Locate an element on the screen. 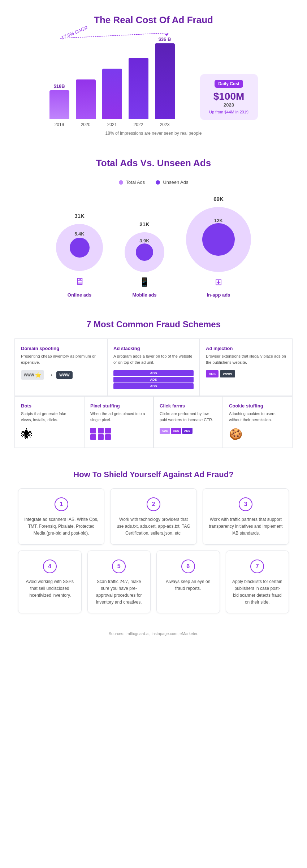 The width and height of the screenshot is (307, 868). section2-title: Total Ads Vs. Unseen Ads is located at coordinates (154, 163).